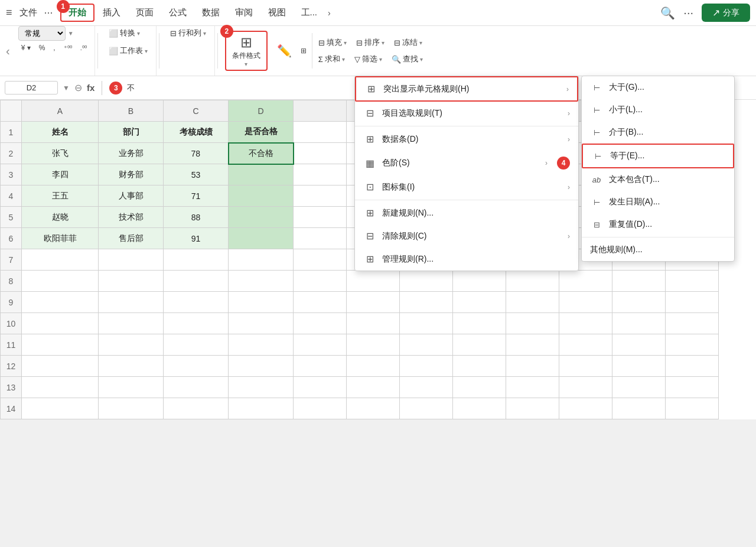 The image size is (756, 547). I want to click on menu-icon: ≡, so click(9, 13).